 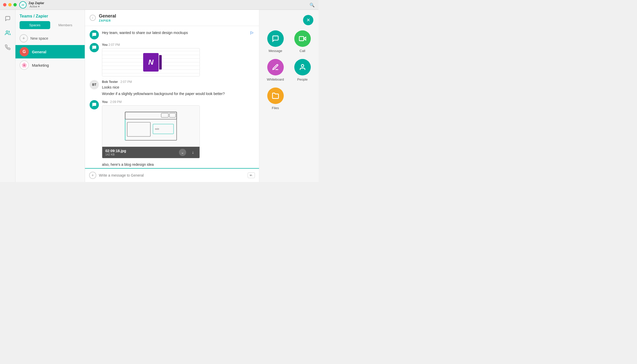 I want to click on close-traffic-light, so click(x=5, y=5).